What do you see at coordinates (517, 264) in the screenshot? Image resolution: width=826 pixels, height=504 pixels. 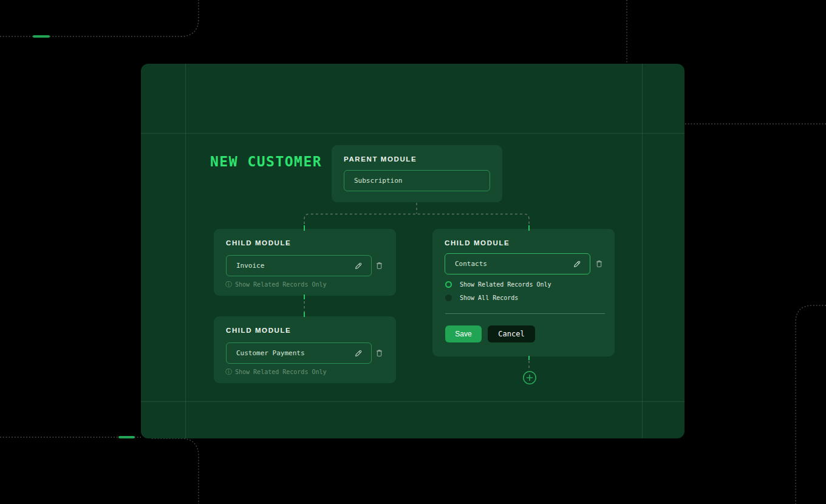 I see `child-module-input-active: Contacts` at bounding box center [517, 264].